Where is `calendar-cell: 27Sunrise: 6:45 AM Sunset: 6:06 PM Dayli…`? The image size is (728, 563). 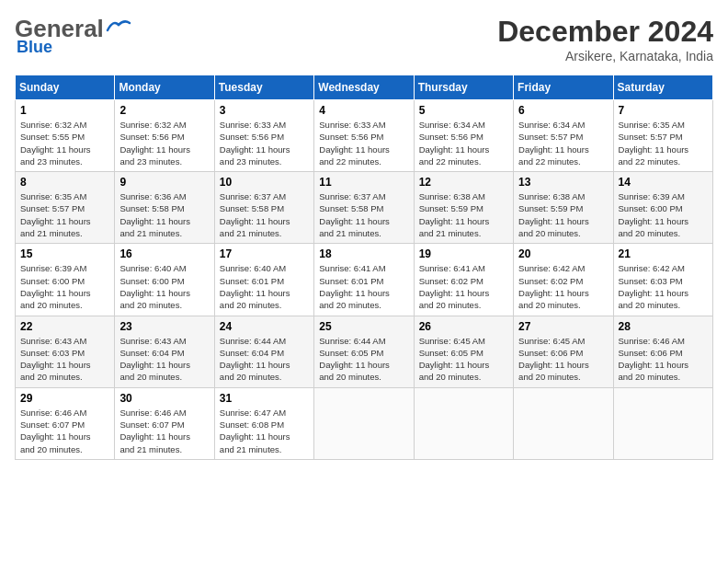
calendar-cell: 27Sunrise: 6:45 AM Sunset: 6:06 PM Dayli… is located at coordinates (563, 351).